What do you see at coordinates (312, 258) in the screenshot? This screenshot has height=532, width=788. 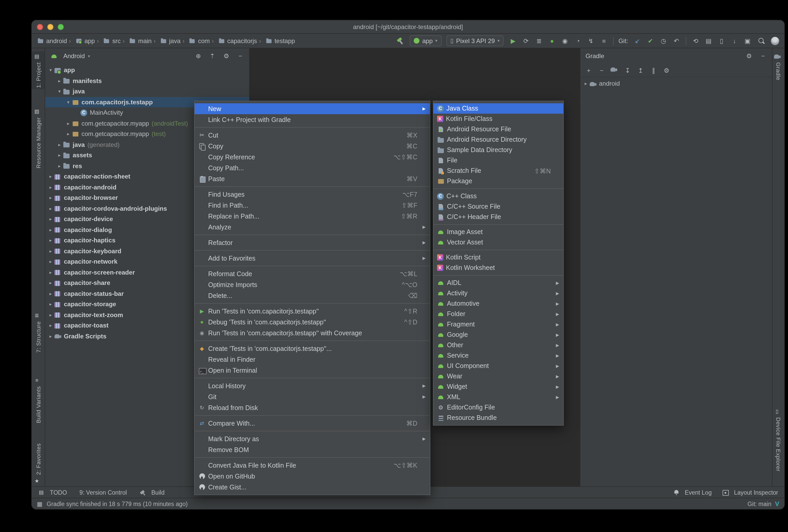 I see `menu-item-add-to-favorites: Add to Favorites ▶` at bounding box center [312, 258].